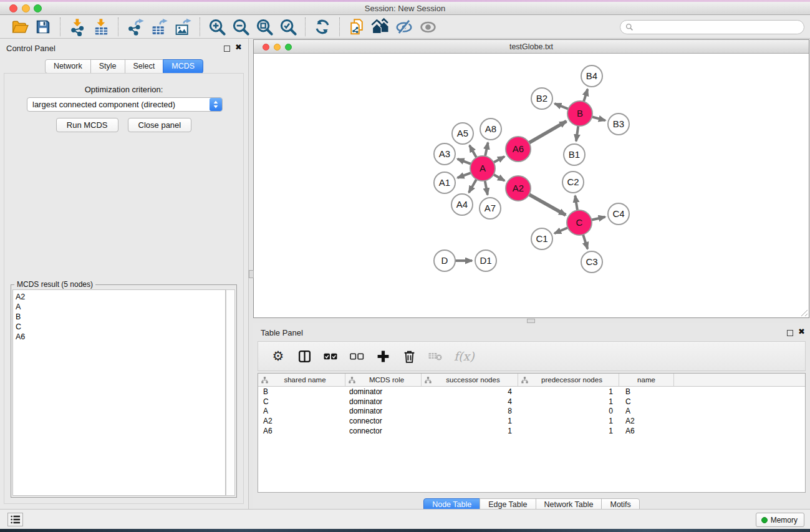 Image resolution: width=810 pixels, height=532 pixels. Describe the element at coordinates (231, 393) in the screenshot. I see `result-scrollbar` at that location.